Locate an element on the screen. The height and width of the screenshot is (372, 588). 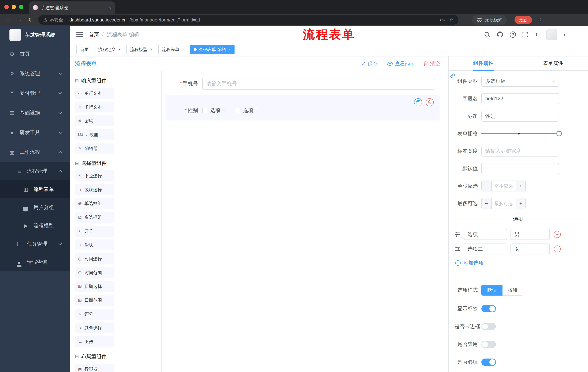
sidebar-item-home: ⊙ 首页 is located at coordinates (35, 54).